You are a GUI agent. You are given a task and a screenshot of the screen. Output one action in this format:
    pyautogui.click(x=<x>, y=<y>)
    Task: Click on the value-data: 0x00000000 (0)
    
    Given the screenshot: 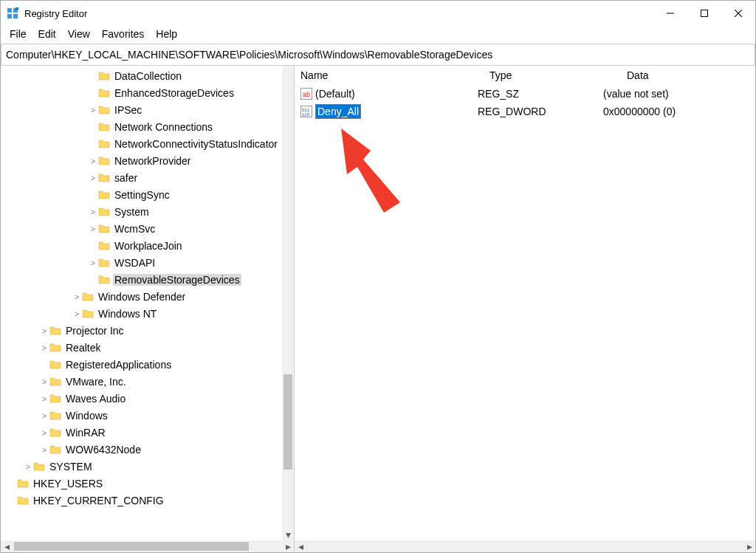 What is the action you would take?
    pyautogui.click(x=679, y=111)
    